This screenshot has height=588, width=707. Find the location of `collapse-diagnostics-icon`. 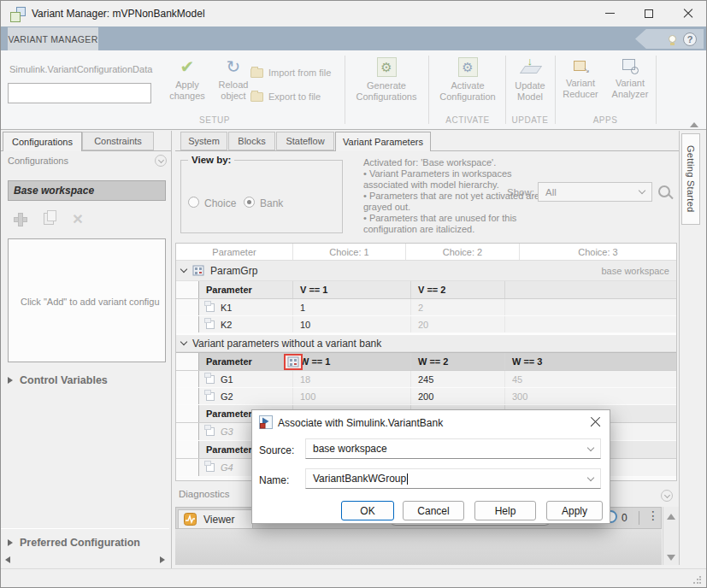

collapse-diagnostics-icon is located at coordinates (667, 496).